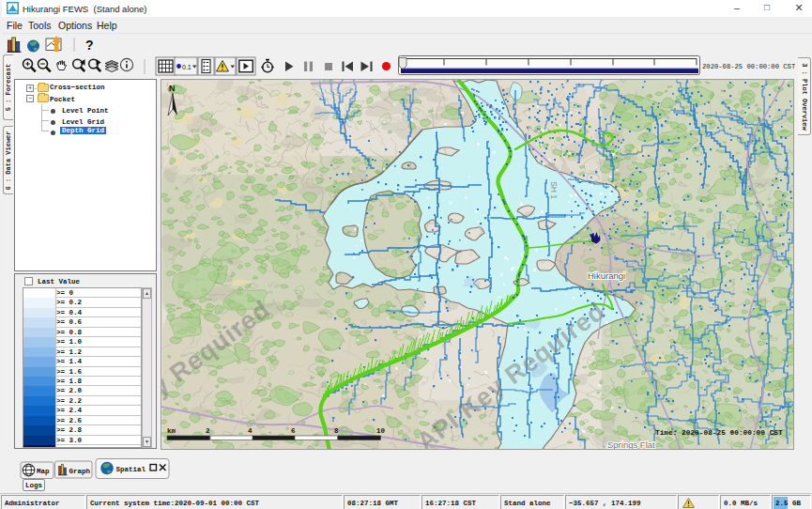  I want to click on svg-text: Map, so click(43, 471).